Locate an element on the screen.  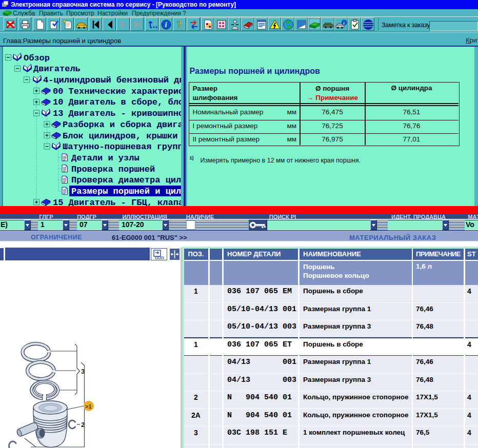
svg-text: 4-цилиндровый бензиновый дви is located at coordinates (112, 80).